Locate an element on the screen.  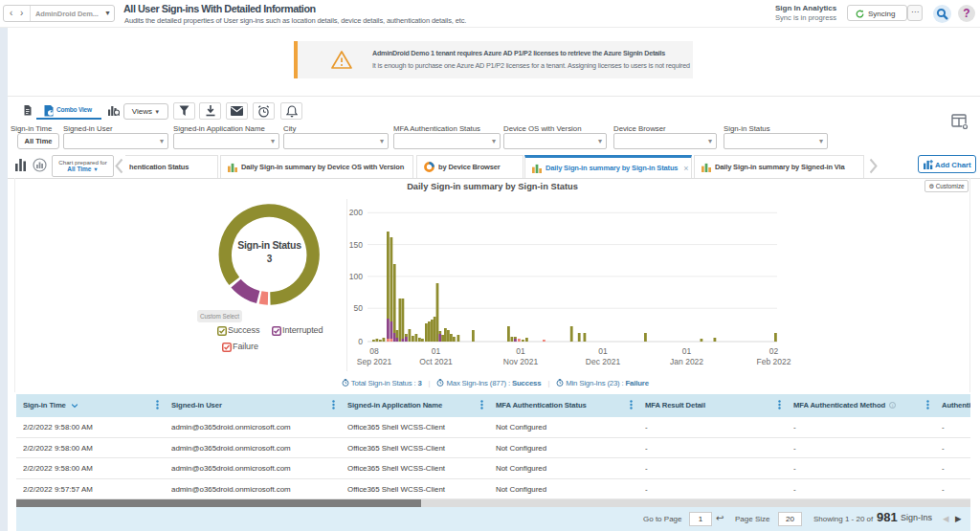
svg-text: Dec 2021 is located at coordinates (603, 362).